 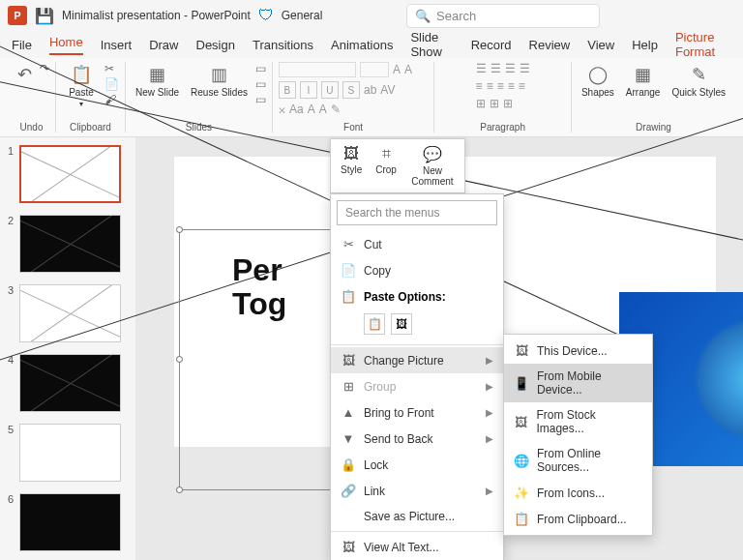 I want to click on search-icon: 🔍, so click(x=423, y=15).